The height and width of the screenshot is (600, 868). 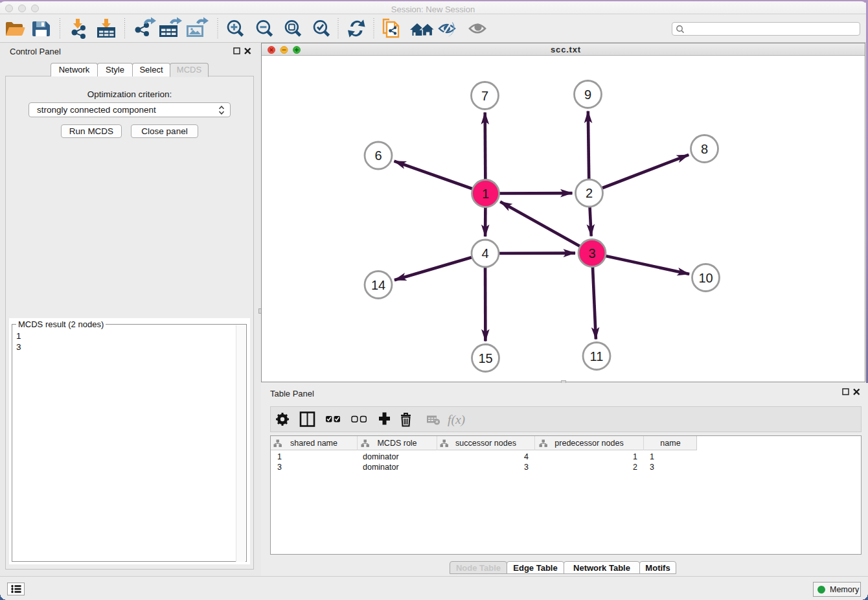 I want to click on svg-text: 4, so click(x=485, y=253).